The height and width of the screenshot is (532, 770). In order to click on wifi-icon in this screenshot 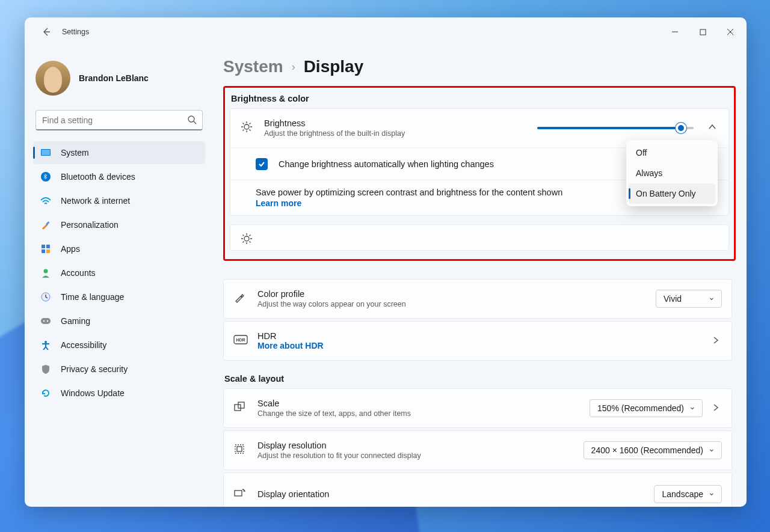, I will do `click(46, 201)`.